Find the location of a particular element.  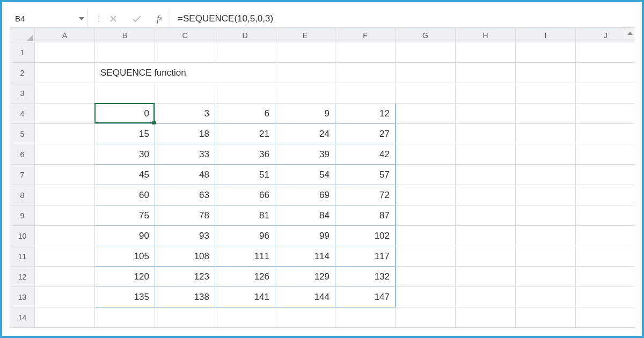

cell: 33 is located at coordinates (185, 155).